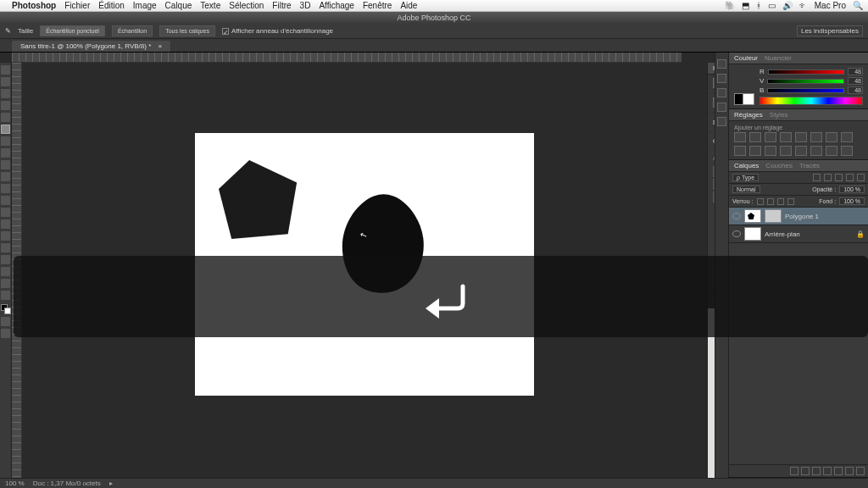  I want to click on menu-window: Fenêtre, so click(377, 5).